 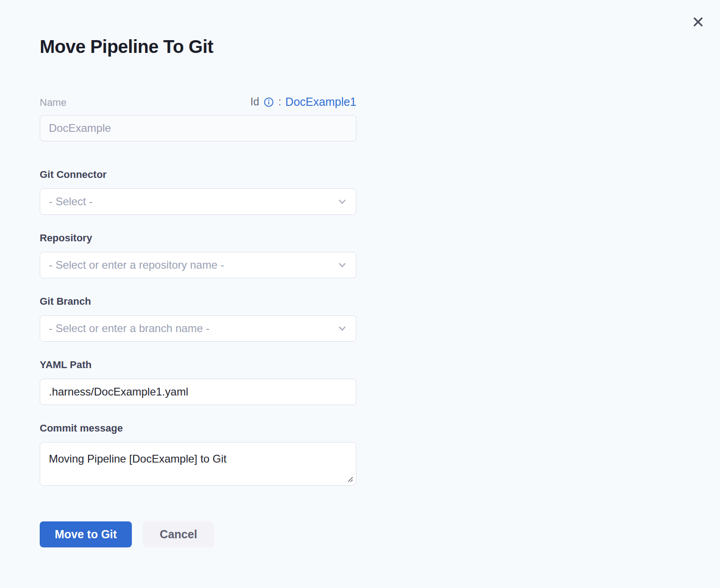 What do you see at coordinates (198, 102) in the screenshot?
I see `name-id-row: Name Id : DocExample1` at bounding box center [198, 102].